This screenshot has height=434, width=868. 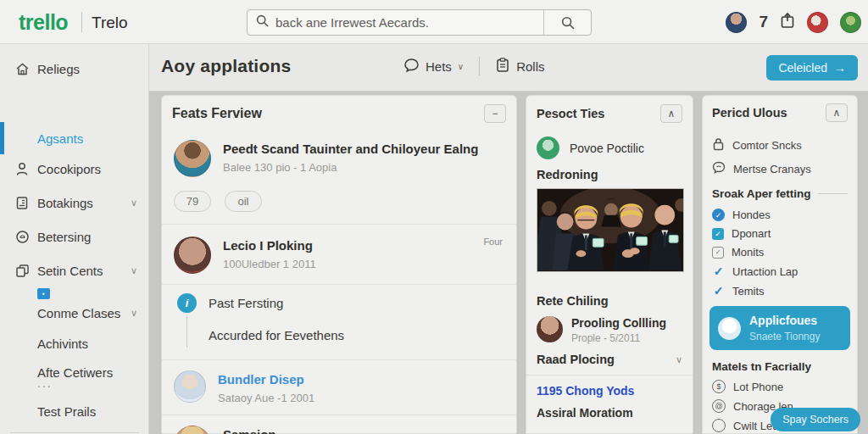 What do you see at coordinates (22, 271) in the screenshot?
I see `copy-stack-icon` at bounding box center [22, 271].